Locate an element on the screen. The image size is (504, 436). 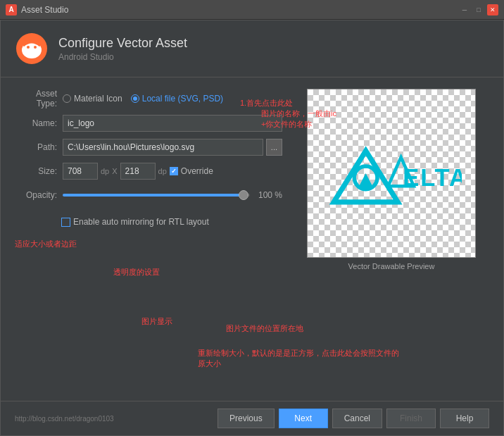
cancel-button: Cancel is located at coordinates (358, 418).